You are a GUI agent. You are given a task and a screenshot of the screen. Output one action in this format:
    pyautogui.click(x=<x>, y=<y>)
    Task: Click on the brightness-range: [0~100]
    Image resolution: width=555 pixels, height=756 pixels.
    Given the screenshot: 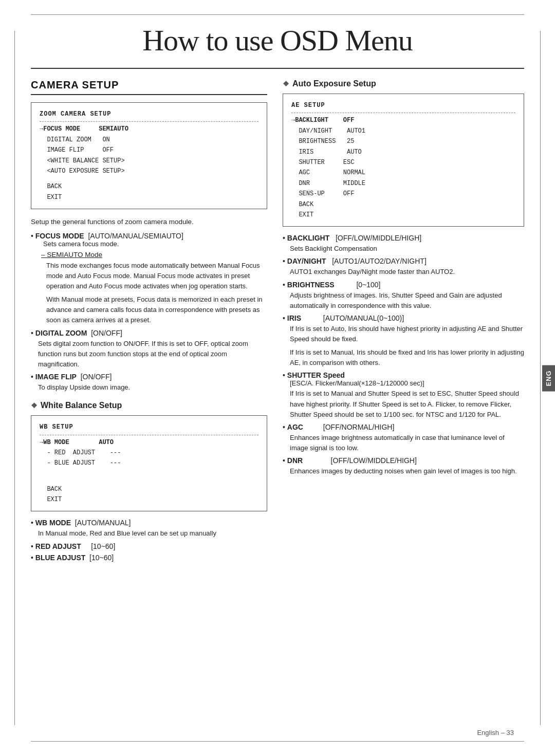 What is the action you would take?
    pyautogui.click(x=368, y=285)
    